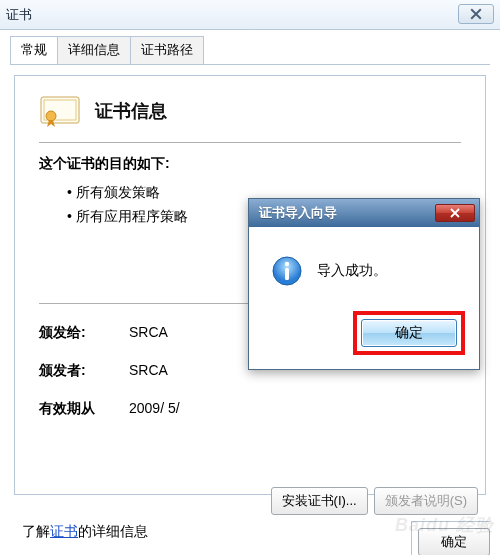 This screenshot has height=555, width=500. I want to click on window-title: 证书, so click(19, 15).